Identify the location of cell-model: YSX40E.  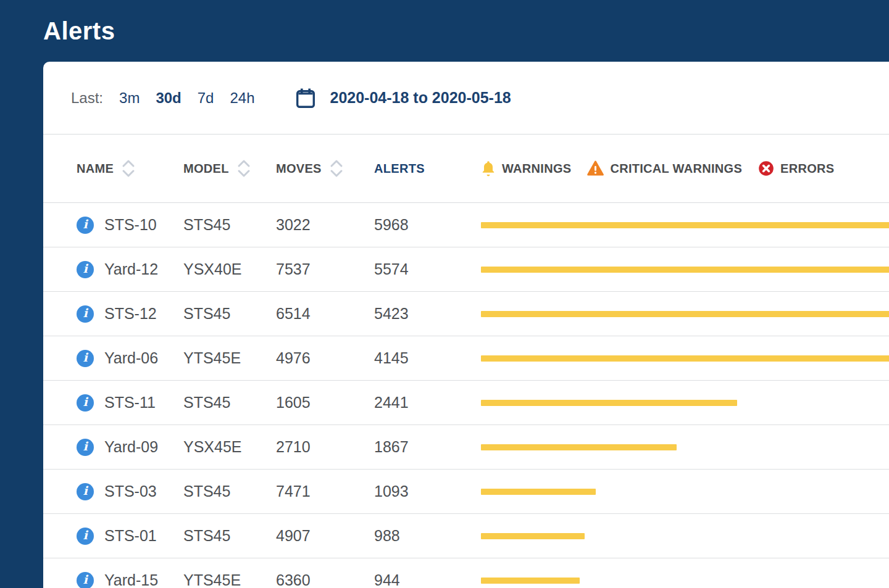
(230, 269).